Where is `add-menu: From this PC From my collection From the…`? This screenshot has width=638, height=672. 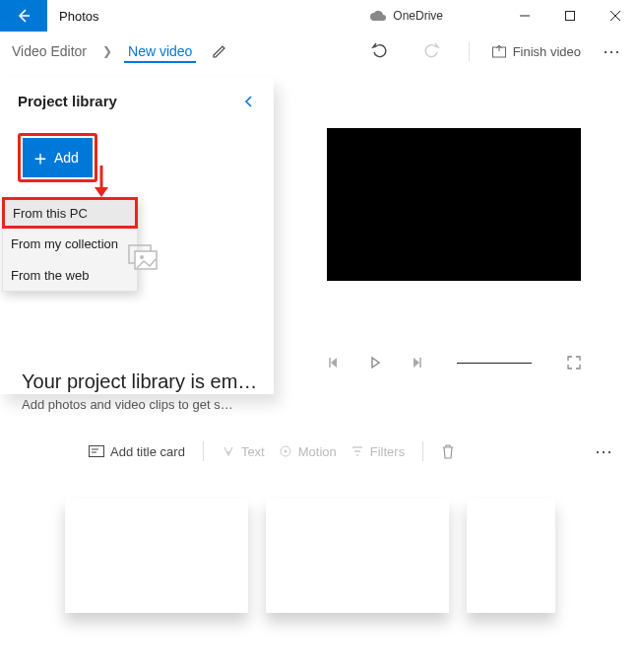
add-menu: From this PC From my collection From the… is located at coordinates (70, 244).